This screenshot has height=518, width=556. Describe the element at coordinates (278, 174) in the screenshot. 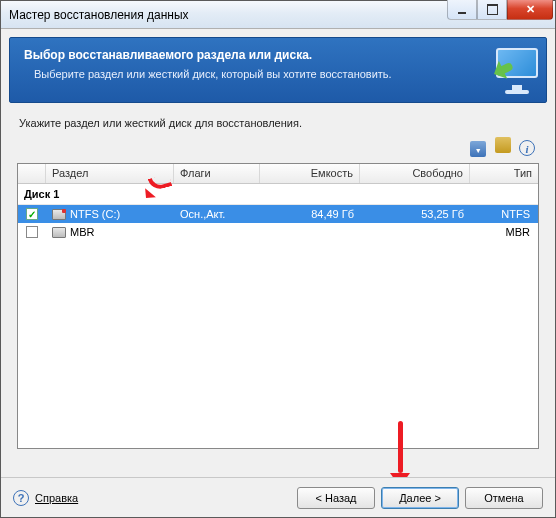

I see `table-header: Раздел Флаги Емкость Свободно Тип` at that location.